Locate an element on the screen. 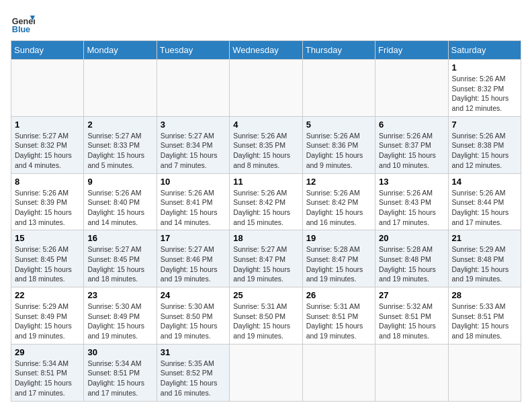 The width and height of the screenshot is (532, 411). column-header-tuesday: Tuesday is located at coordinates (193, 50).